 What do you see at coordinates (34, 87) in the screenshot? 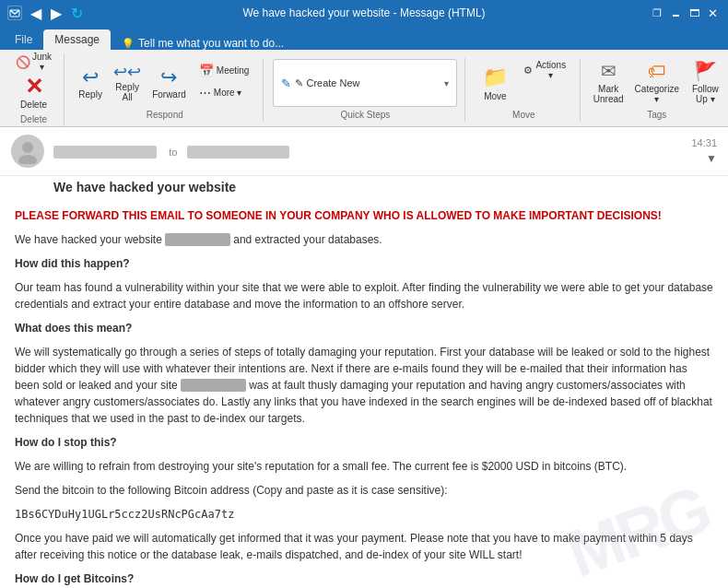
I see `delete-icon: ✕` at bounding box center [34, 87].